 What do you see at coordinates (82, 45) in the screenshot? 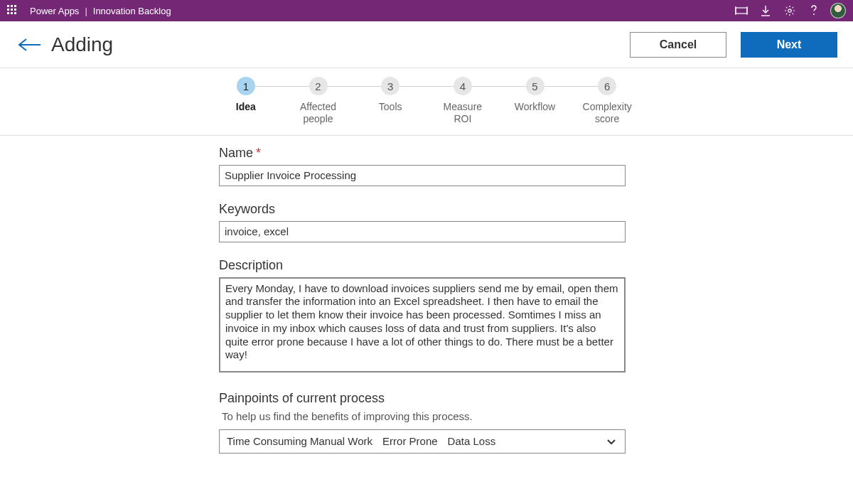
I see `page-title: Adding` at bounding box center [82, 45].